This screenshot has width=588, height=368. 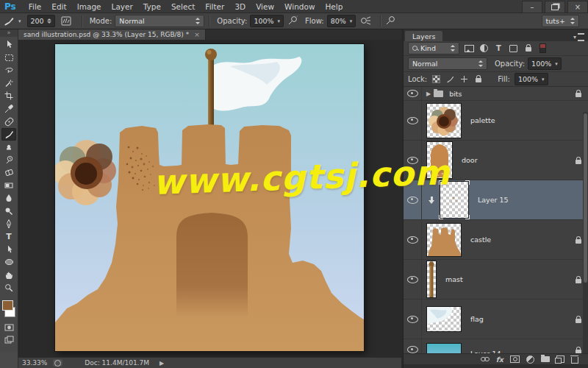 I want to click on lock-pixels-button, so click(x=450, y=79).